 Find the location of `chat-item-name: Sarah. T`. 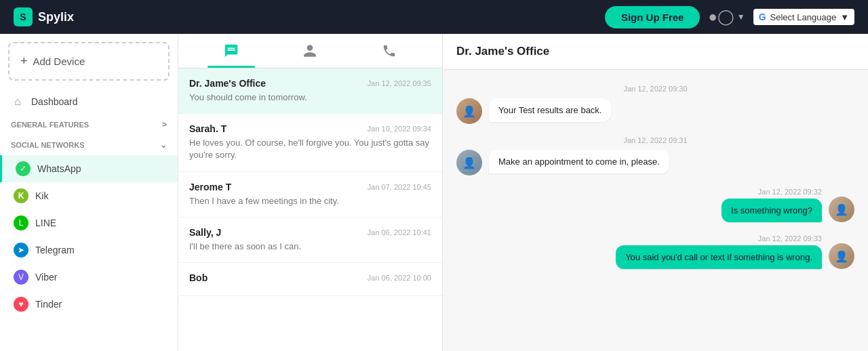

chat-item-name: Sarah. T is located at coordinates (208, 129).